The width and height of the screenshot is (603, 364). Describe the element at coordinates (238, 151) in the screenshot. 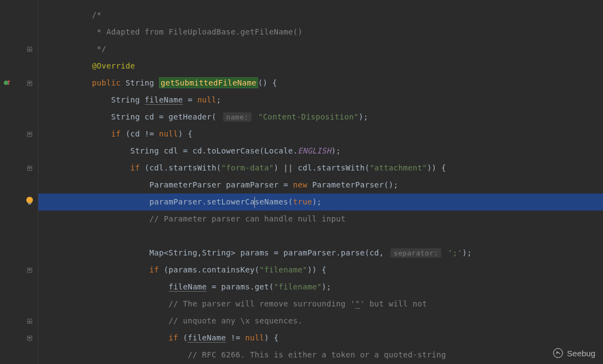

I see `token: = cd.toLowerCase(Locale.` at that location.